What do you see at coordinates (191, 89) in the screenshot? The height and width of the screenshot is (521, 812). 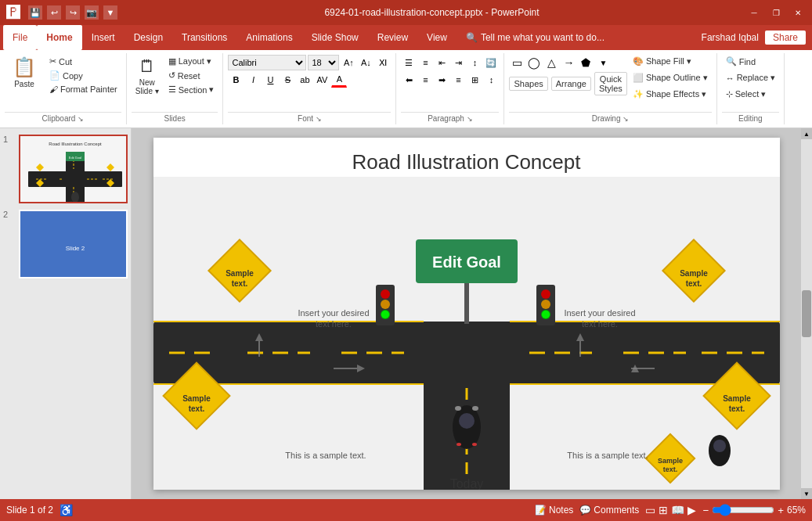 I see `section-btn: ☰ Section ▾` at bounding box center [191, 89].